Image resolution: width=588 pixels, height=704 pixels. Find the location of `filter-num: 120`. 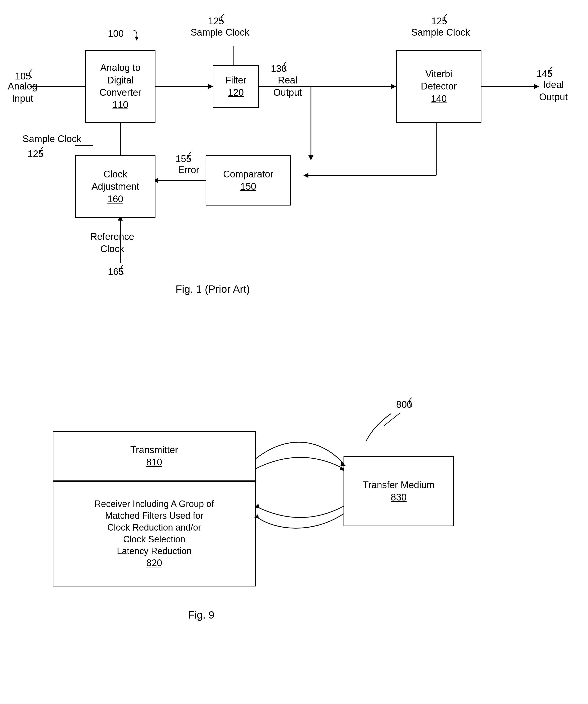

filter-num: 120 is located at coordinates (236, 93).